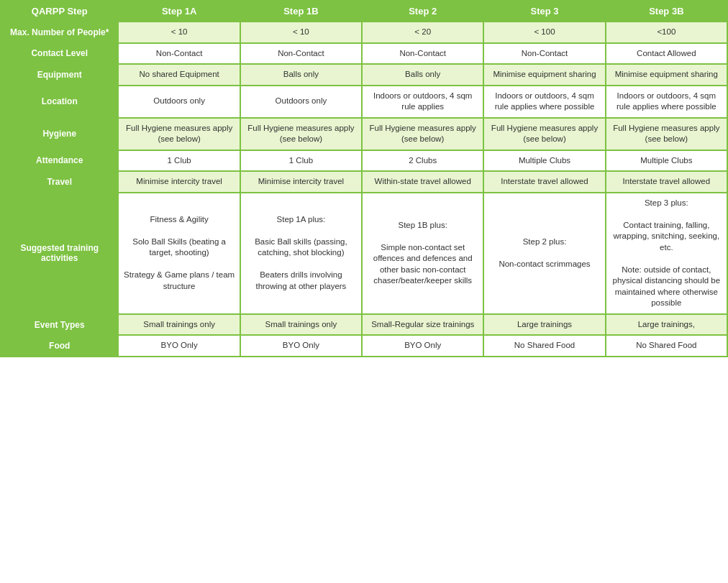 This screenshot has width=728, height=583. I want to click on header-step-Step1A: Step 1A, so click(178, 12).